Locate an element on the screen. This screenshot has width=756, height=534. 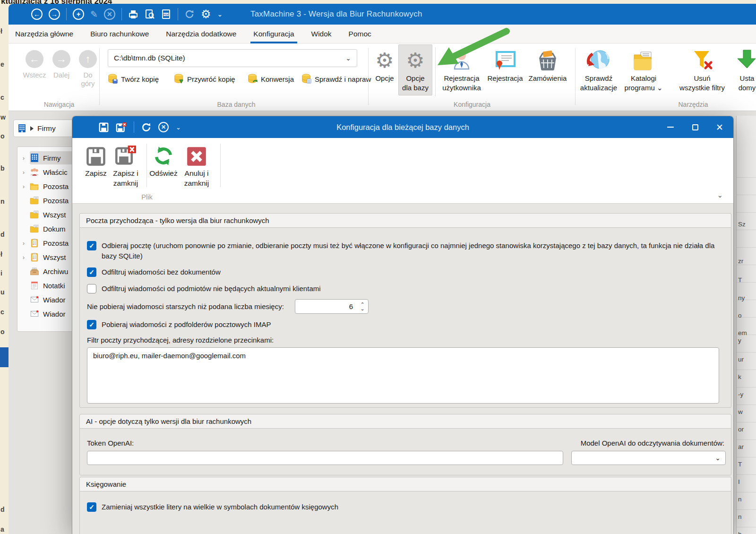
tree-item-wlasciciele: › Właścic is located at coordinates (49, 172).